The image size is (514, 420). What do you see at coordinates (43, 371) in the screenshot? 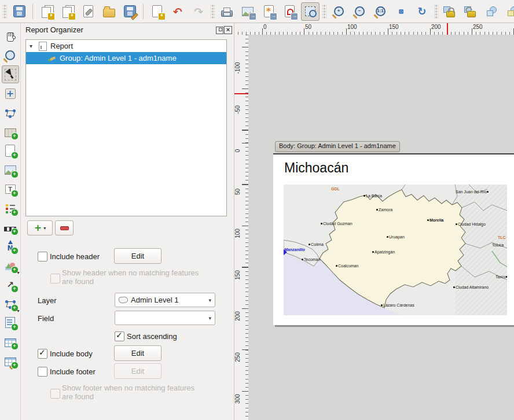
I see `include-footer-checkbox` at bounding box center [43, 371].